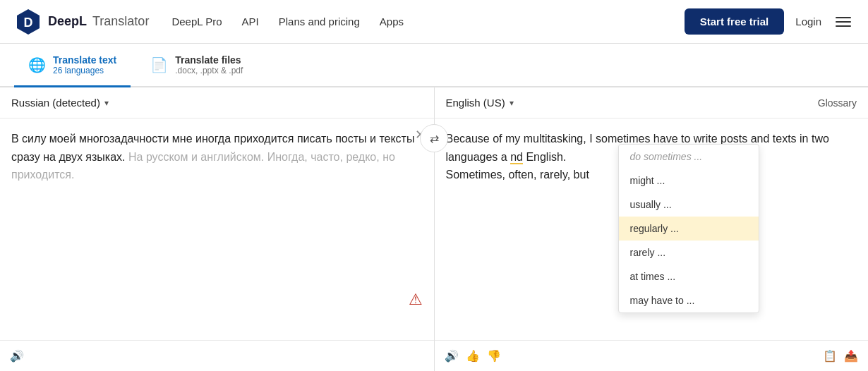  I want to click on globe-icon: 🌐, so click(37, 65).